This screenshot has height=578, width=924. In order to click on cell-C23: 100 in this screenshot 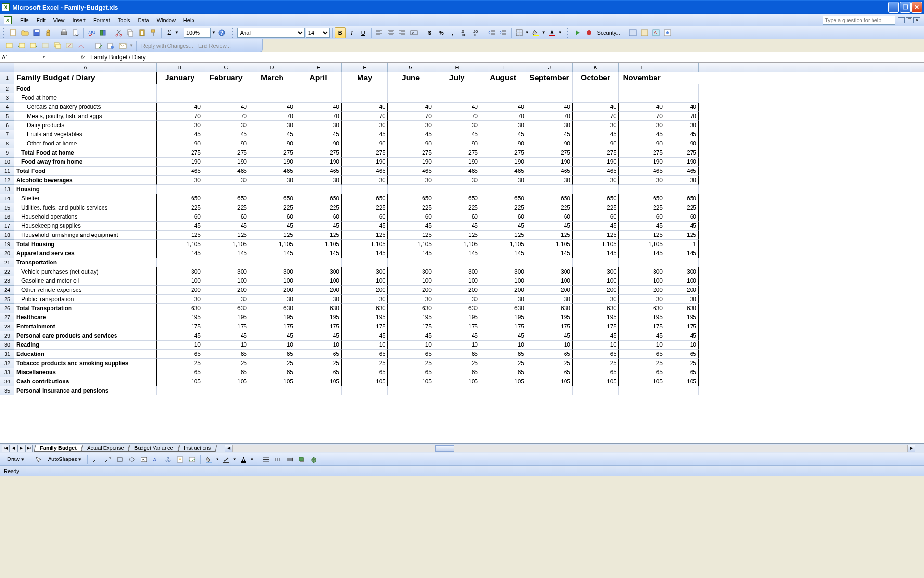, I will do `click(226, 281)`.